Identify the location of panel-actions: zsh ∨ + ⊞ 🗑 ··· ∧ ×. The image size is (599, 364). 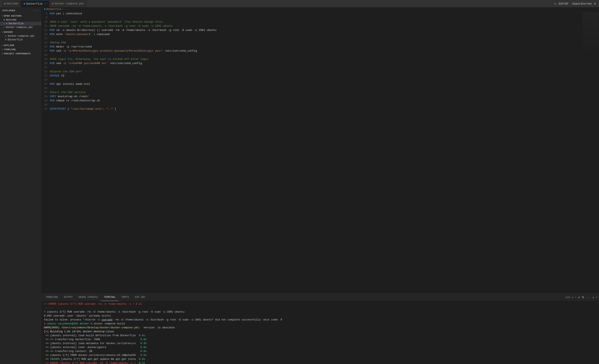
(581, 297).